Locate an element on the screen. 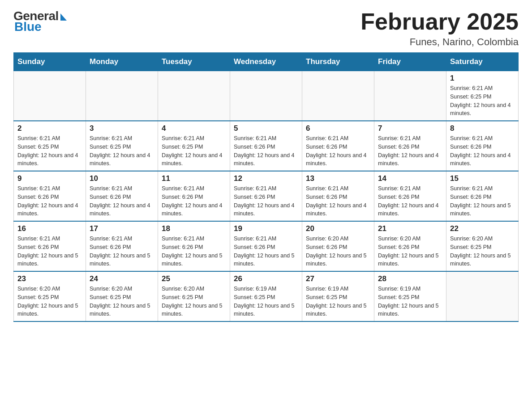  calendar-header: Sunday Monday Tuesday Wednesday Thursday… is located at coordinates (266, 62).